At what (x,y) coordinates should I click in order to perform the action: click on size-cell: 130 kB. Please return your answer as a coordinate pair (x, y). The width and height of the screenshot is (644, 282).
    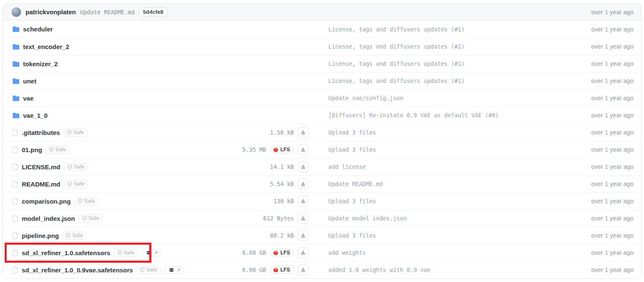
    Looking at the image, I should click on (262, 201).